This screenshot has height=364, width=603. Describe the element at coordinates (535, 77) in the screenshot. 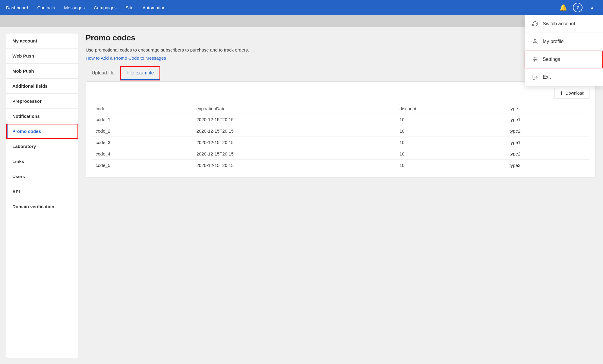

I see `exit-icon` at that location.